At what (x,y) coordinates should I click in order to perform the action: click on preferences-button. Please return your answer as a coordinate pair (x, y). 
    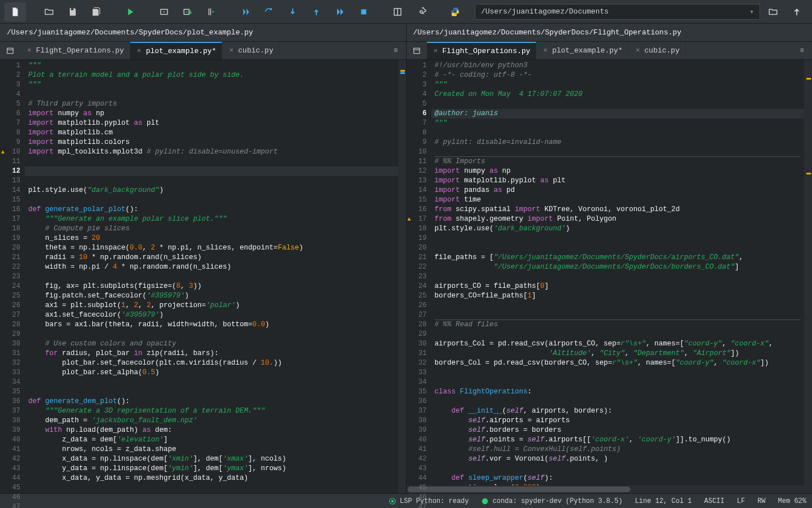
    Looking at the image, I should click on (421, 12).